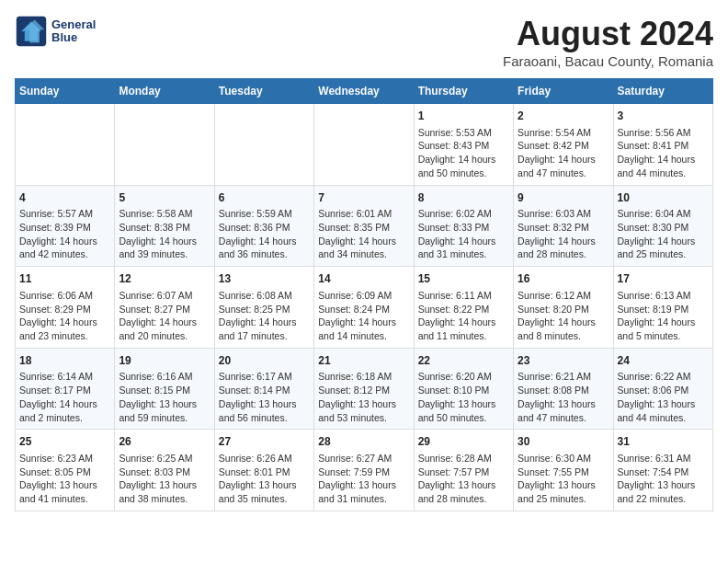 The height and width of the screenshot is (563, 728). What do you see at coordinates (364, 307) in the screenshot?
I see `calendar-cell: 14Sunrise: 6:09 AM Sunset: 8:24 PM Dayli…` at bounding box center [364, 307].